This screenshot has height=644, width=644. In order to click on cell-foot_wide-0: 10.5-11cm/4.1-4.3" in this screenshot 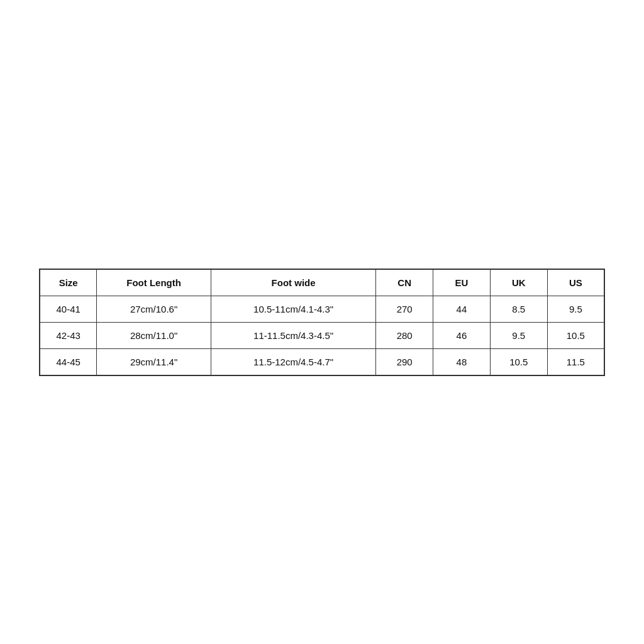, I will do `click(293, 309)`.